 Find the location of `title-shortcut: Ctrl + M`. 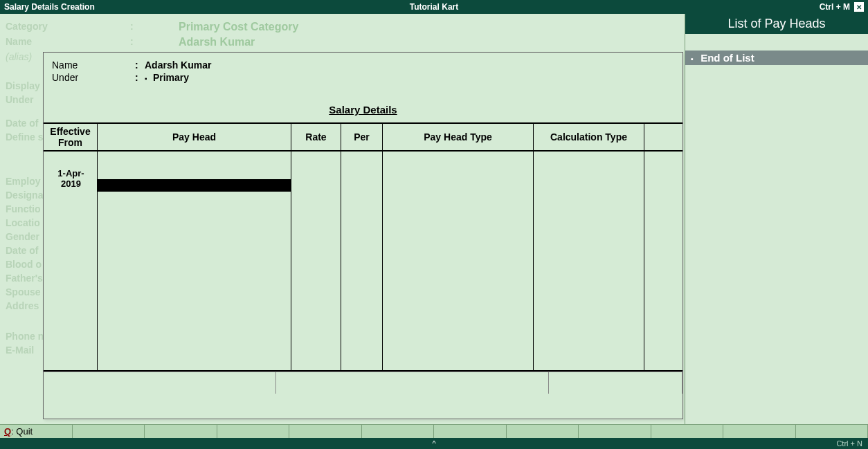

title-shortcut: Ctrl + M is located at coordinates (835, 7).